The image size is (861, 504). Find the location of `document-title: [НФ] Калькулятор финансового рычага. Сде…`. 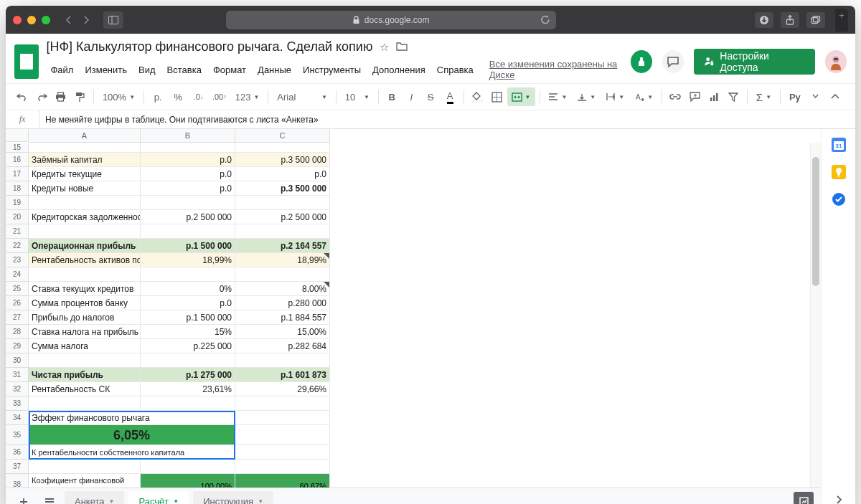

document-title: [НФ] Калькулятор финансового рычага. Сде… is located at coordinates (210, 47).